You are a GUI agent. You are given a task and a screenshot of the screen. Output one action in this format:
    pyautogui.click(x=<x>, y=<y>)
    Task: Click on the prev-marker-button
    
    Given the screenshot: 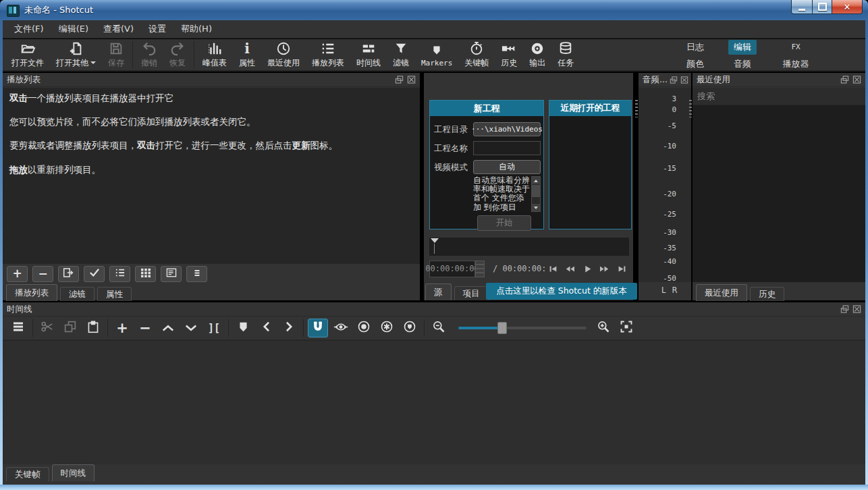 What is the action you would take?
    pyautogui.click(x=266, y=328)
    